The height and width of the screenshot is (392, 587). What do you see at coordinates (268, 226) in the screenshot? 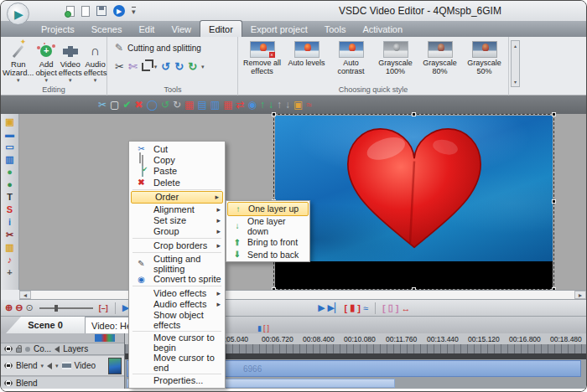
I see `submenu-item-one-layer-down: ↓ One layer down` at bounding box center [268, 226].